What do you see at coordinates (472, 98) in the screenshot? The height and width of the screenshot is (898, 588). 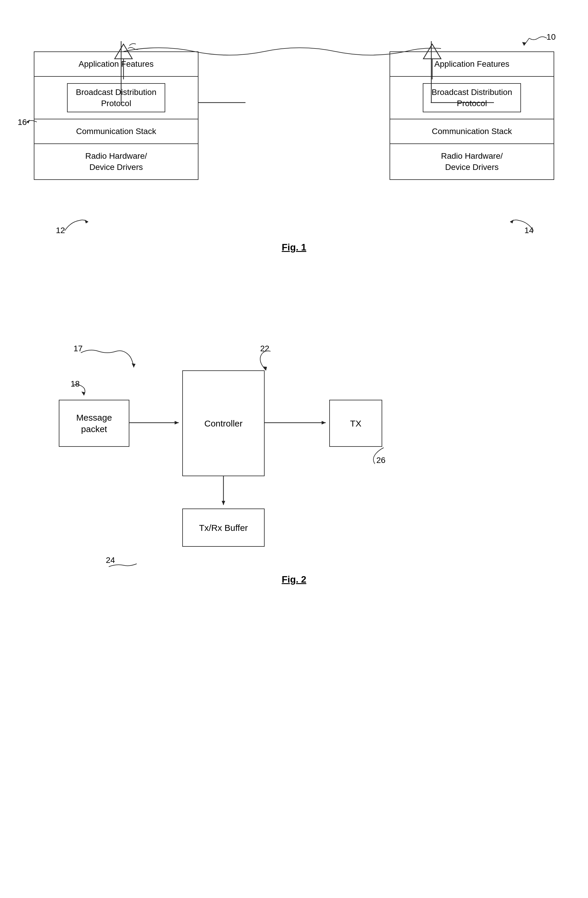 I see `bdp-right-layer: Broadcast DistributionProtocol` at bounding box center [472, 98].